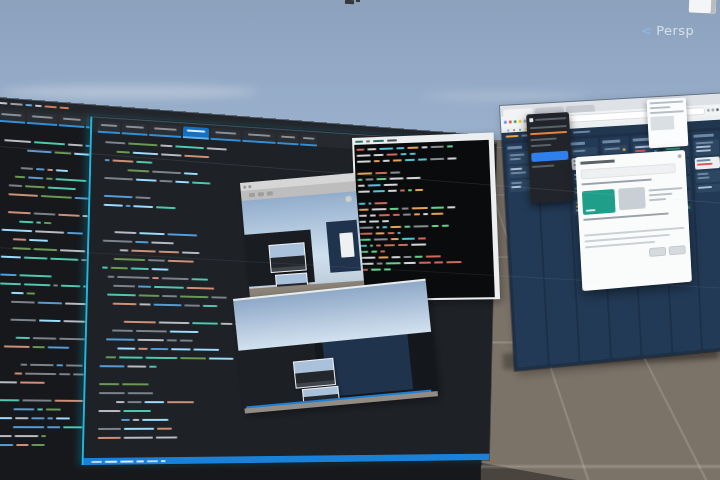  What do you see at coordinates (624, 150) in the screenshot?
I see `card-badge-icon` at bounding box center [624, 150].